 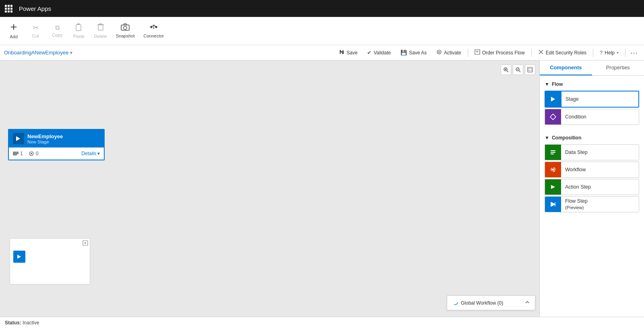 I want to click on component-item-datastep: Data Step, so click(x=592, y=152).